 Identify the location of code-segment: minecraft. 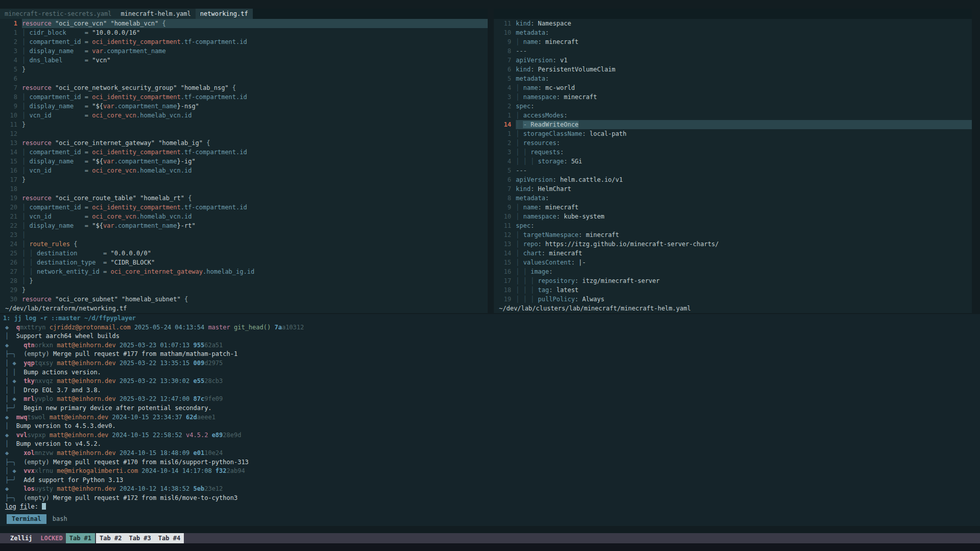
(603, 235).